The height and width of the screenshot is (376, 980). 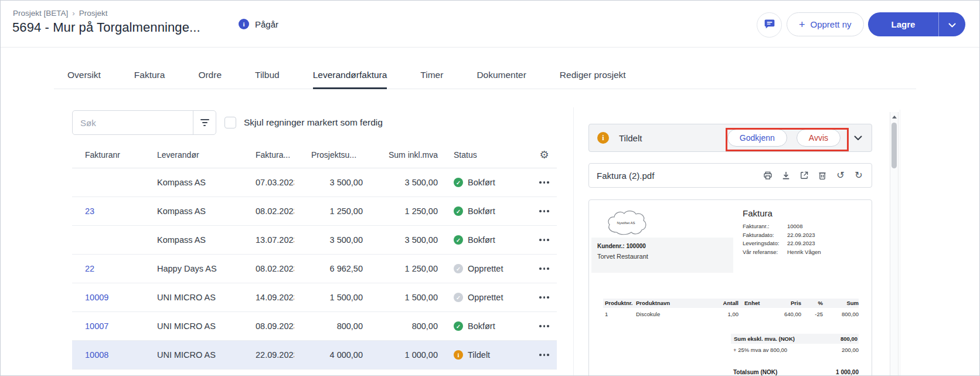 I want to click on table-row: 10007 UNI MICRO AS 08.09.2023 800,00 800…, so click(x=314, y=326).